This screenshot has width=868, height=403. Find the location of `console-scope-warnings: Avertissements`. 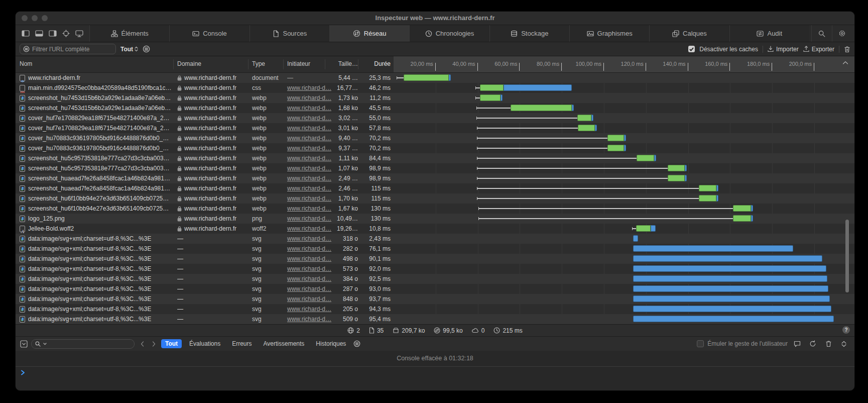

console-scope-warnings: Avertissements is located at coordinates (284, 344).